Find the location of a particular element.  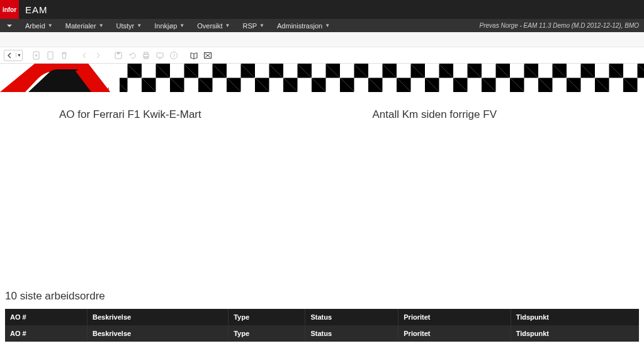

menu-materialer: Materialer▼ is located at coordinates (84, 25).